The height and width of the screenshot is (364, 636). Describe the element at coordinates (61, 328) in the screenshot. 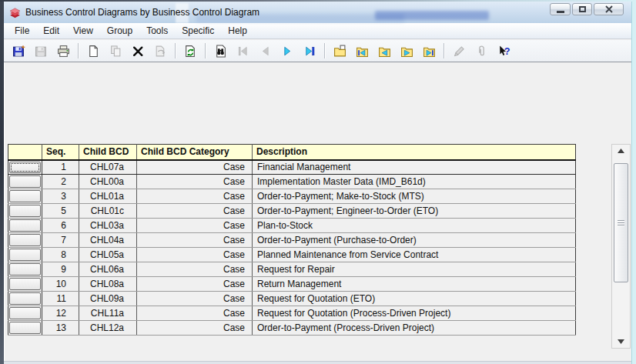

I see `cell-seq: 13` at that location.